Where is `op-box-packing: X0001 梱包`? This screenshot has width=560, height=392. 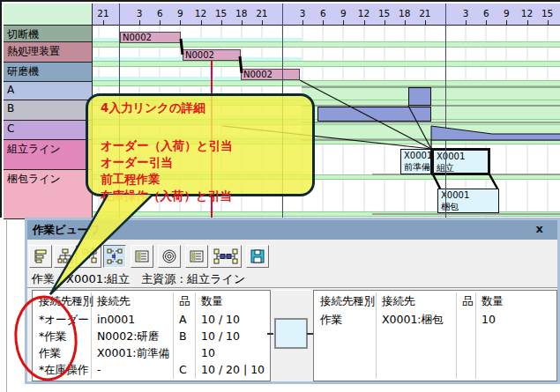
op-box-packing: X0001 梱包 is located at coordinates (468, 201).